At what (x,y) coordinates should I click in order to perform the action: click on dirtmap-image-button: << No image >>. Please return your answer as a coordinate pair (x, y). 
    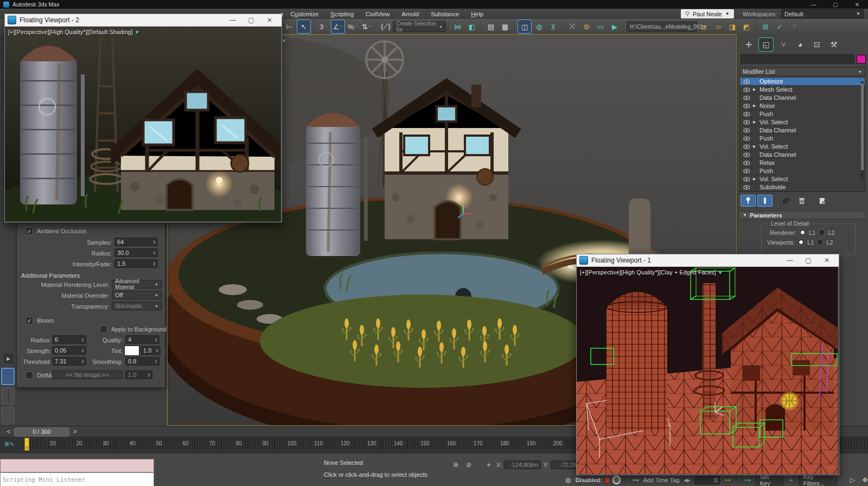
    Looking at the image, I should click on (87, 375).